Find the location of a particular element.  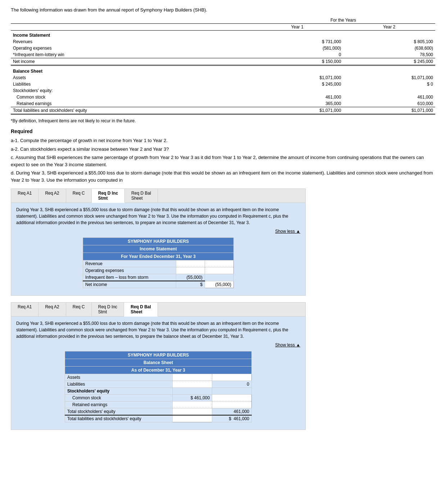

tab2-req-d-inc: Req D IncStmt is located at coordinates (108, 309).